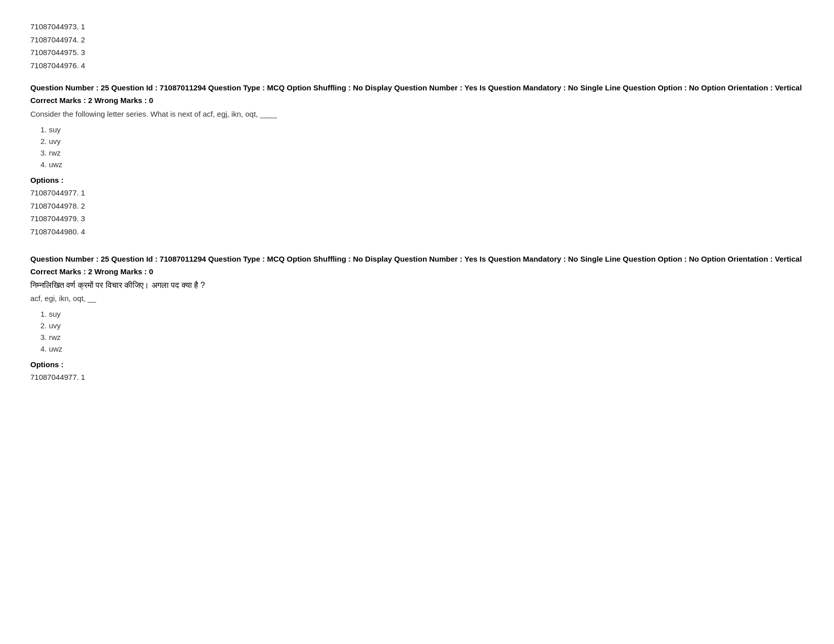 This screenshot has width=834, height=644. I want to click on opt-id-row: 71087044979. 3, so click(417, 219).